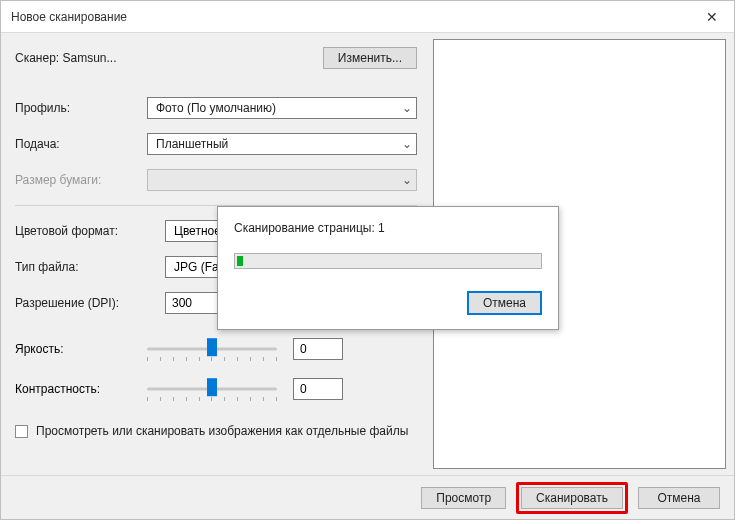 Image resolution: width=737 pixels, height=524 pixels. I want to click on brightness-value: 0, so click(304, 349).